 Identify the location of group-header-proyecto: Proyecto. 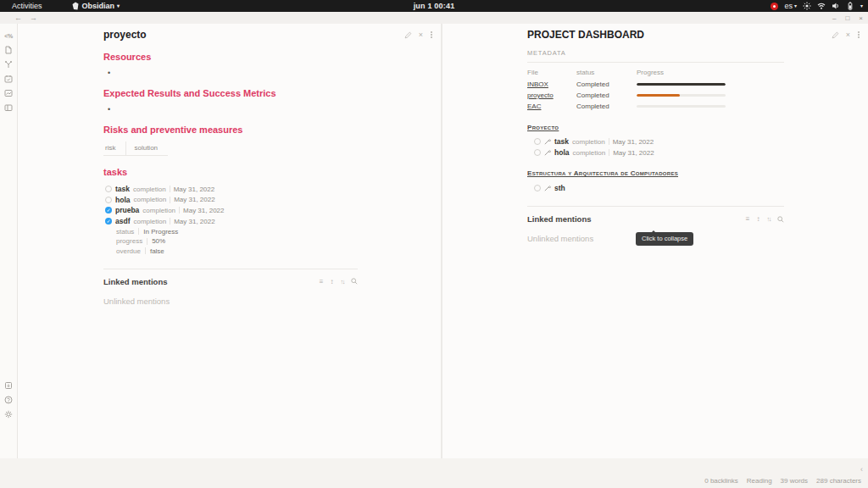
(656, 127).